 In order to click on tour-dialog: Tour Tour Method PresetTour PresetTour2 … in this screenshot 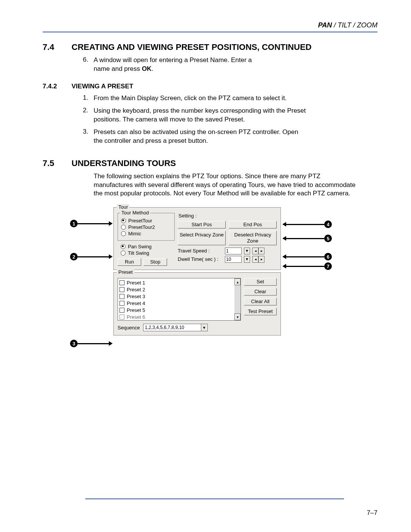, I will do `click(197, 273)`.